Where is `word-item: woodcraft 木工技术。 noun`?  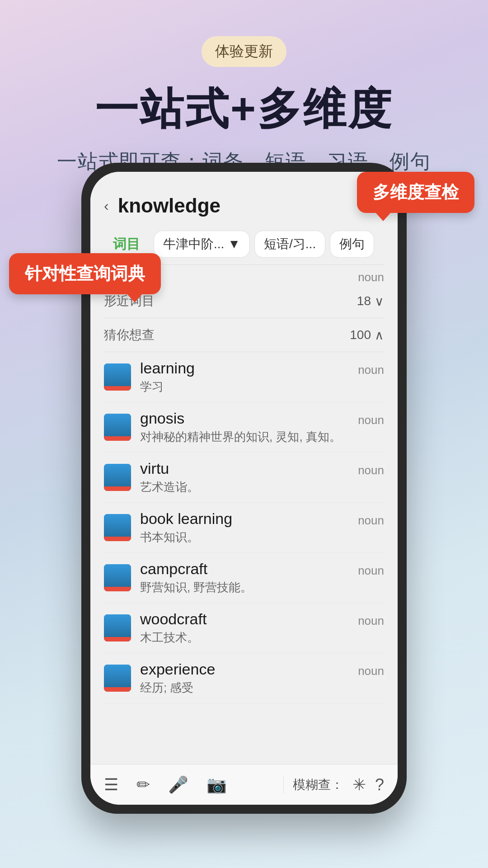 word-item: woodcraft 木工技术。 noun is located at coordinates (244, 628).